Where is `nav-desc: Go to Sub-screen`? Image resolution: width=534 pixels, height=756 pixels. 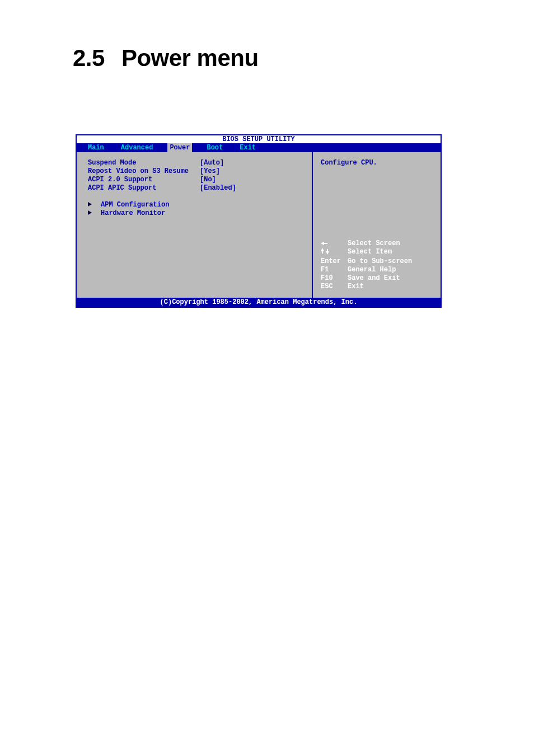
nav-desc: Go to Sub-screen is located at coordinates (380, 262).